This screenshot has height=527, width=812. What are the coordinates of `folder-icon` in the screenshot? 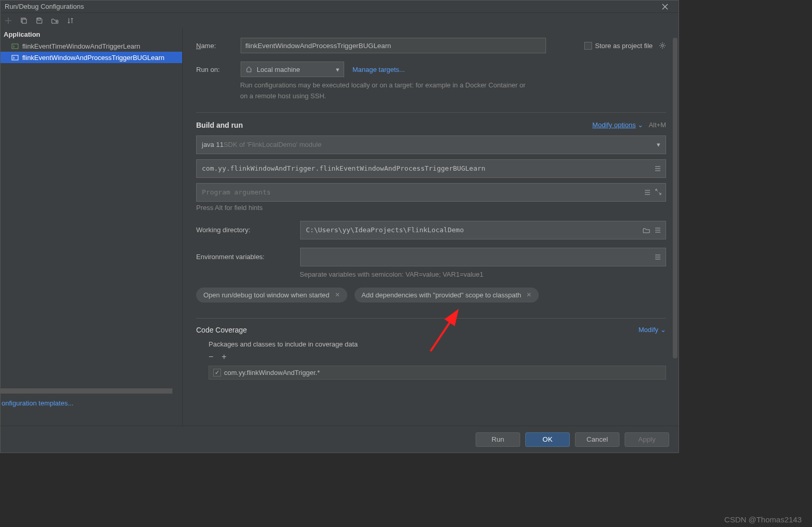 It's located at (646, 230).